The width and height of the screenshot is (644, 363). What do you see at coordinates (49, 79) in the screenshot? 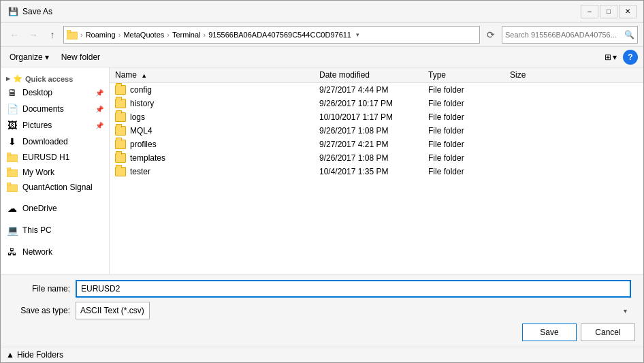
I see `quick-access-label: Quick access` at bounding box center [49, 79].